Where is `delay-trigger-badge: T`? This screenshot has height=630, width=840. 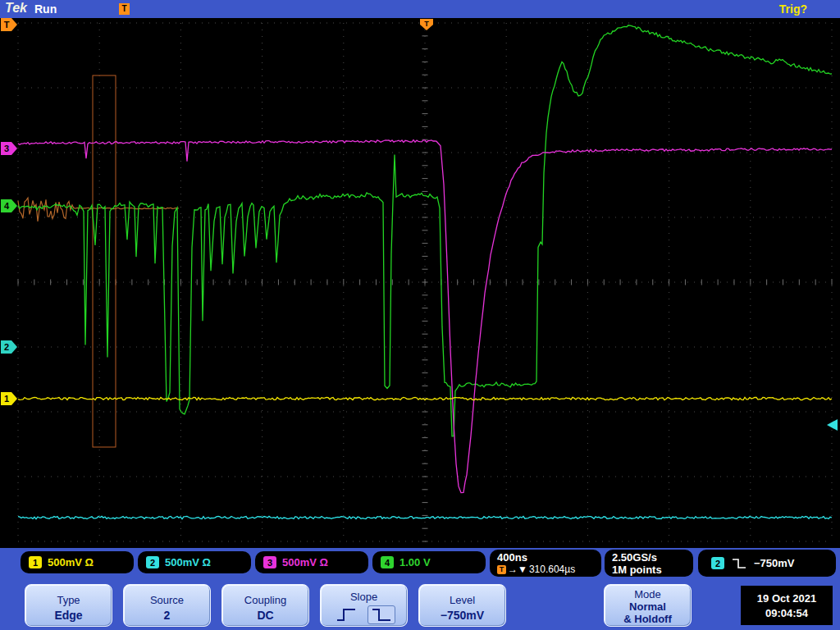
delay-trigger-badge: T is located at coordinates (502, 569).